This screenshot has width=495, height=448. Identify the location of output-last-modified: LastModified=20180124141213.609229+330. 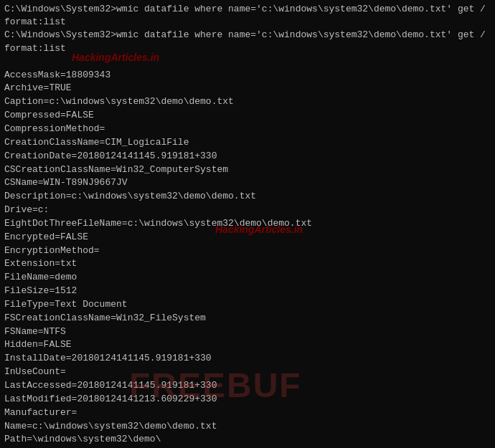
(248, 400).